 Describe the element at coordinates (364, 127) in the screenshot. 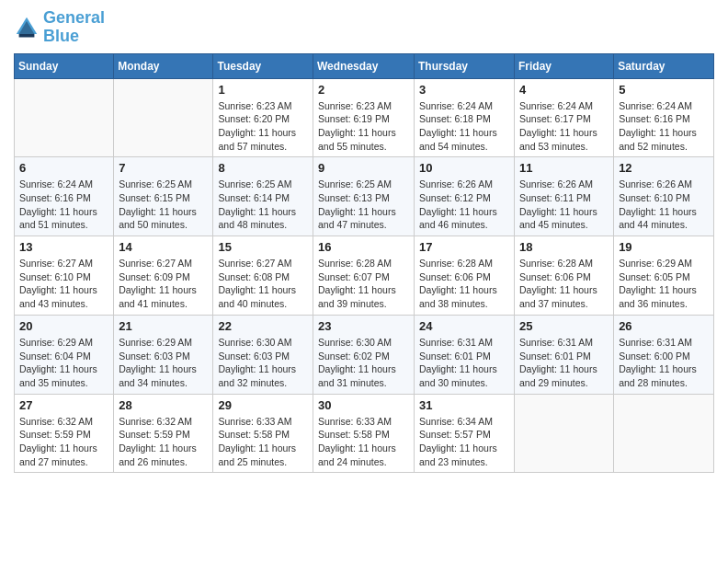

I see `cell-info: Sunrise: 6:23 AM Sunset: 6:19 PM Dayligh…` at that location.